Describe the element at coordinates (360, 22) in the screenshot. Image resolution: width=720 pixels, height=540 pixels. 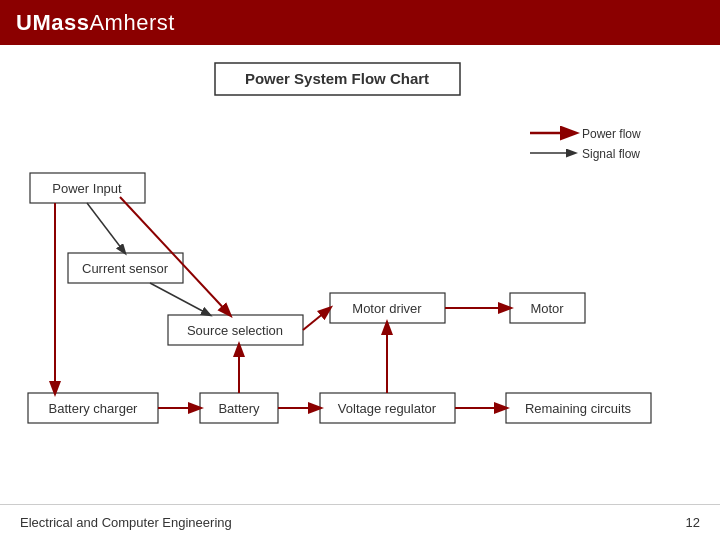
I see `header: UMassAmherst` at that location.